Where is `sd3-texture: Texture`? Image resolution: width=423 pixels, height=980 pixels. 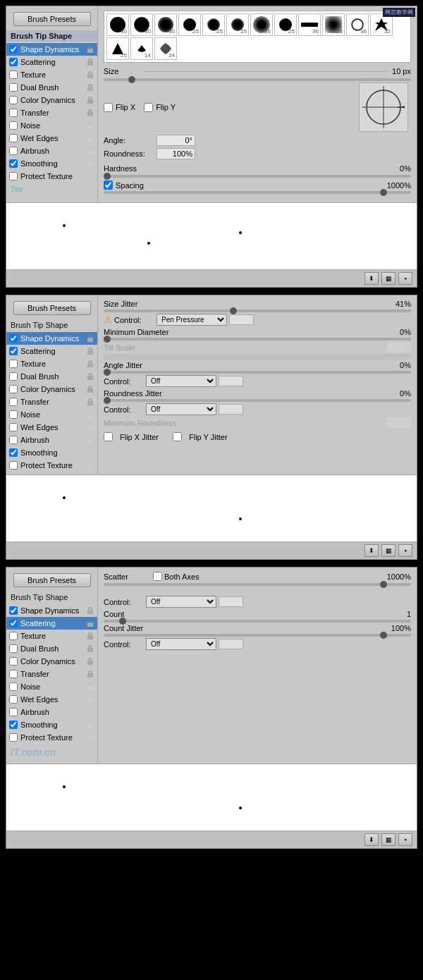
sd3-texture: Texture is located at coordinates (52, 636).